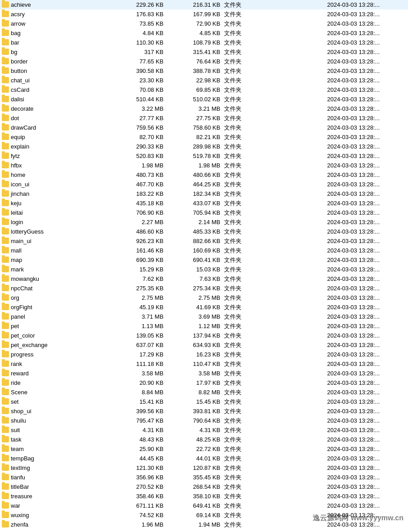  What do you see at coordinates (204, 496) in the screenshot?
I see `table-row: treasure358.46 KB358.10 KB文件夹2024-03-03 …` at bounding box center [204, 496].